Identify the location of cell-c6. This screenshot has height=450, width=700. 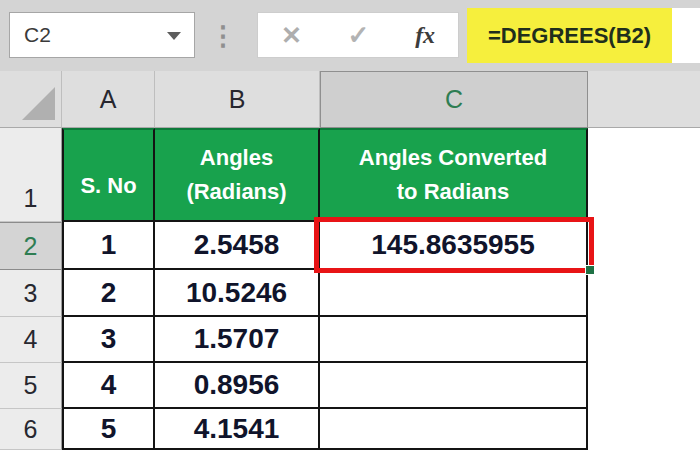
(454, 430).